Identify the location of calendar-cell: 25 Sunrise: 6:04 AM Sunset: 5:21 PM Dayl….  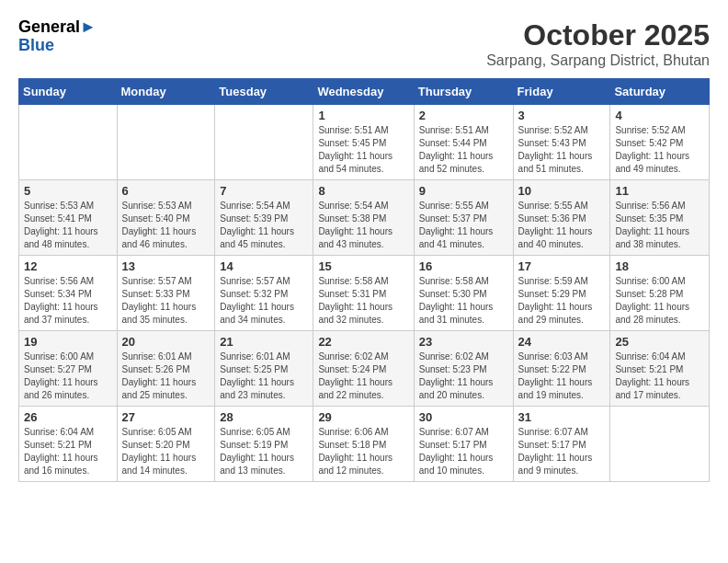
(660, 369).